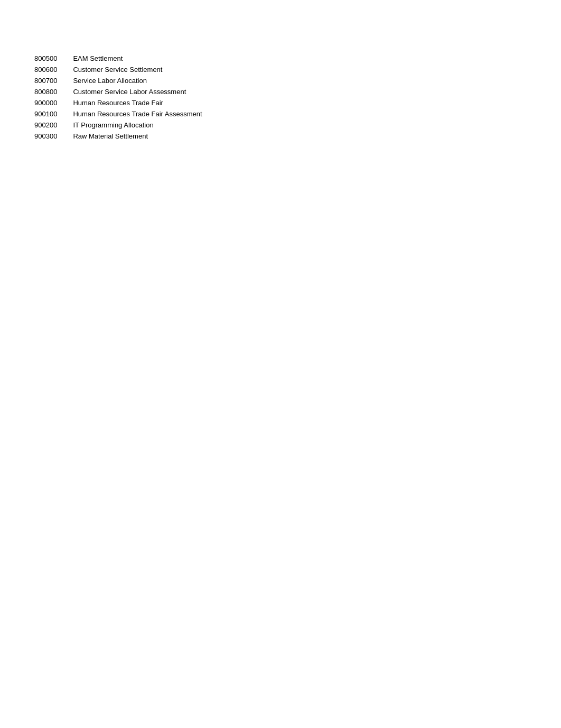 This screenshot has height=728, width=561. Describe the element at coordinates (118, 58) in the screenshot. I see `table-row: 800500EAM Settlement` at that location.